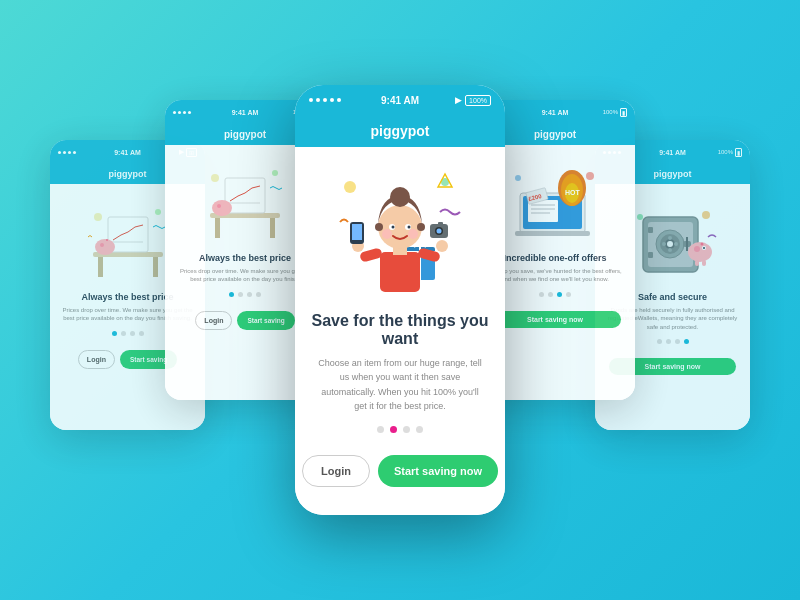 This screenshot has height=600, width=800. What do you see at coordinates (336, 471) in the screenshot?
I see `main-login-button: Login` at bounding box center [336, 471].